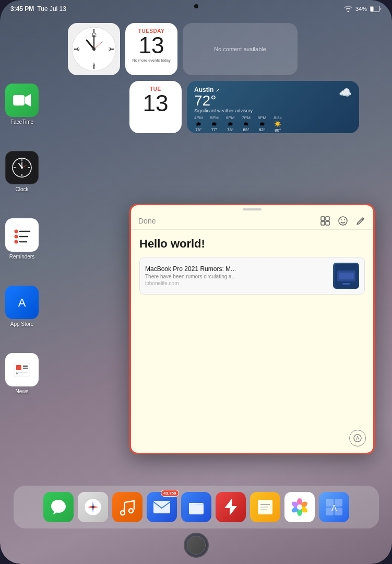  I want to click on notes-grid-icon, so click(325, 221).